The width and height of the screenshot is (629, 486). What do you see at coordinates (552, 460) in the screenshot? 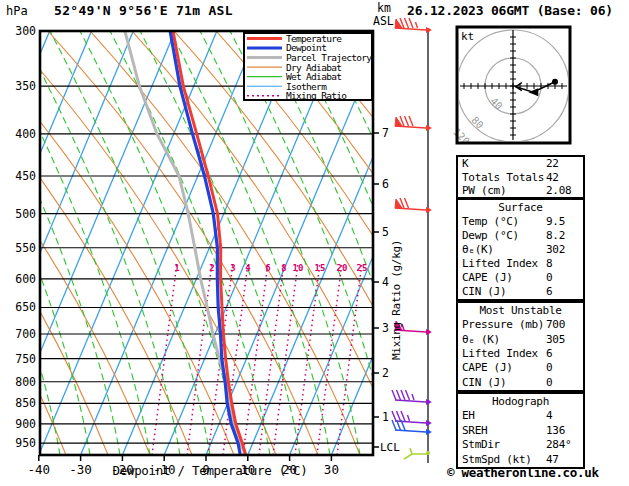
I see `panel-row-value: 47` at bounding box center [552, 460].